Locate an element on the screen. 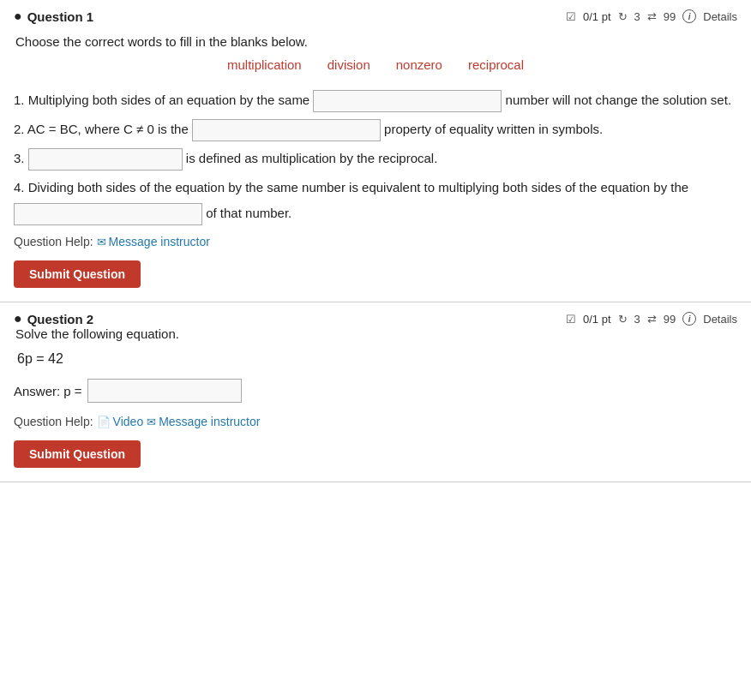 This screenshot has width=751, height=700. question1-title: ● Question 1 is located at coordinates (53, 16).